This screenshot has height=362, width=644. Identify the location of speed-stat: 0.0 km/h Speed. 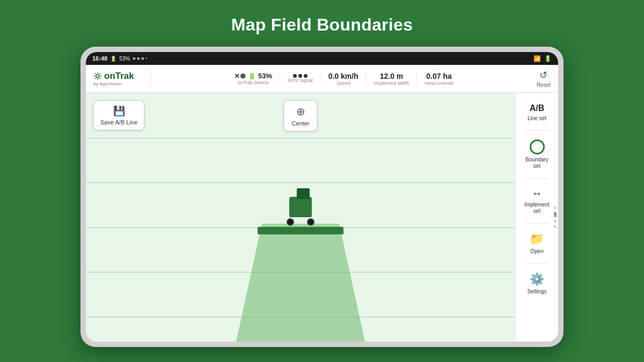
(343, 79).